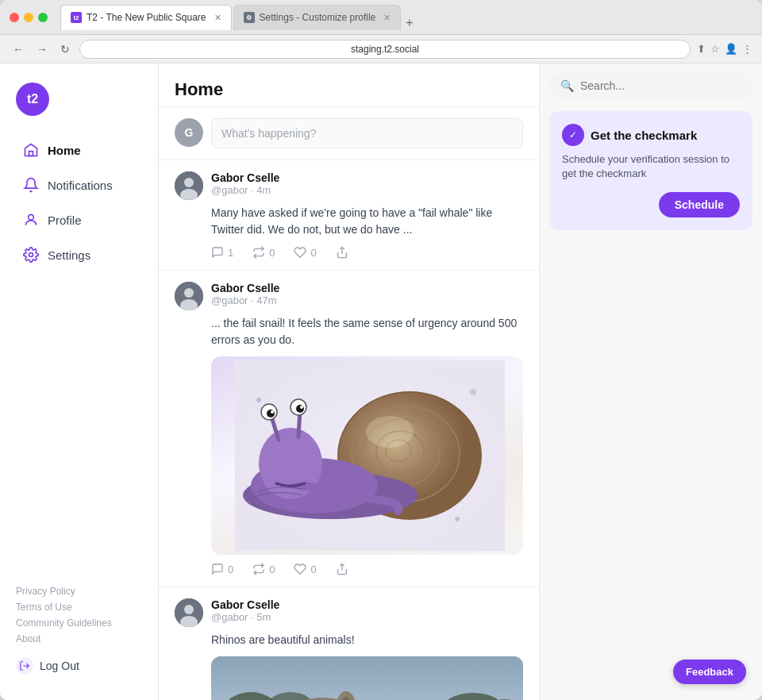  I want to click on privacy-policy-link: Privacy Policy, so click(79, 591).